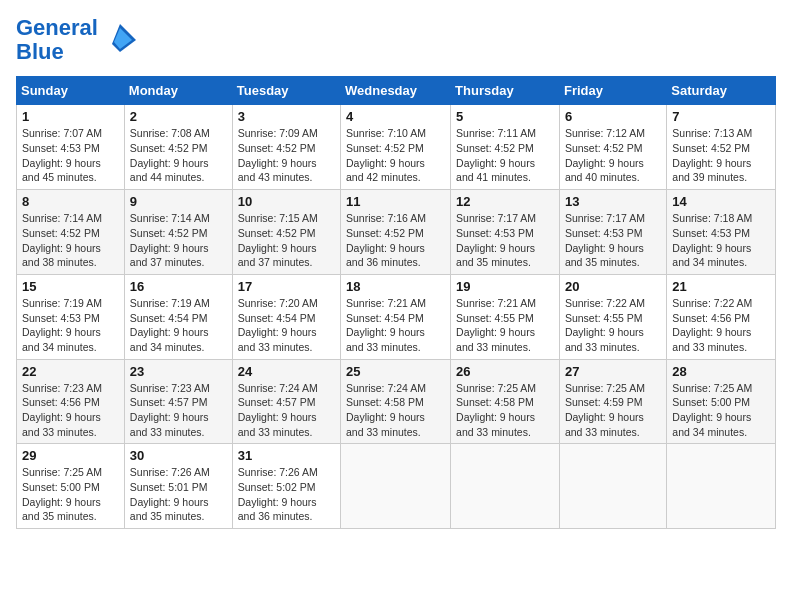 Image resolution: width=792 pixels, height=612 pixels. Describe the element at coordinates (721, 372) in the screenshot. I see `day-number: 28` at that location.